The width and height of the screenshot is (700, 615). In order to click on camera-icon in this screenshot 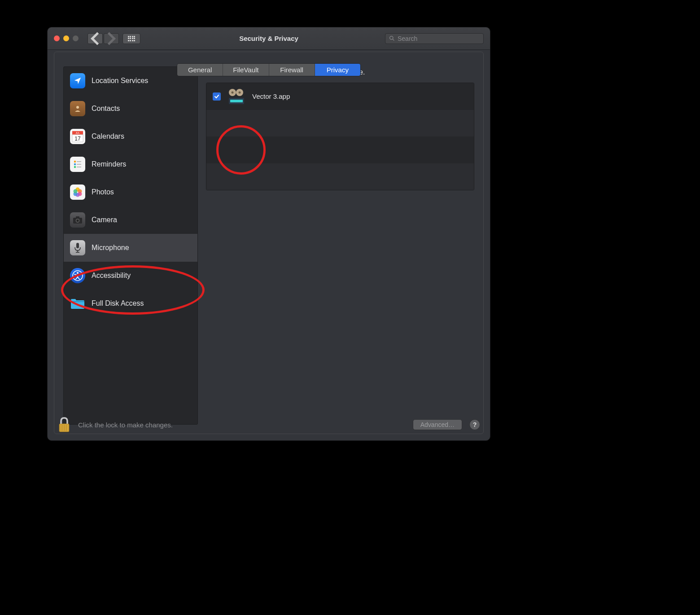, I will do `click(78, 220)`.